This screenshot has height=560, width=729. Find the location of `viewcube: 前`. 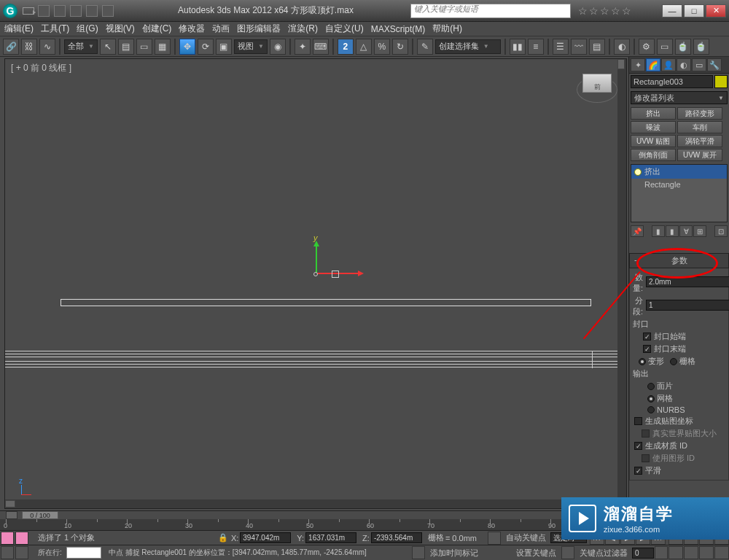

viewcube: 前 is located at coordinates (597, 83).